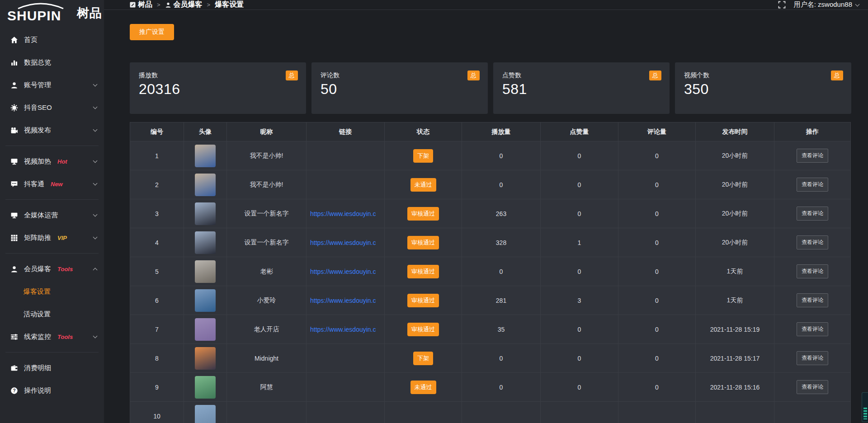  Describe the element at coordinates (157, 272) in the screenshot. I see `cell-id: 5` at that location.